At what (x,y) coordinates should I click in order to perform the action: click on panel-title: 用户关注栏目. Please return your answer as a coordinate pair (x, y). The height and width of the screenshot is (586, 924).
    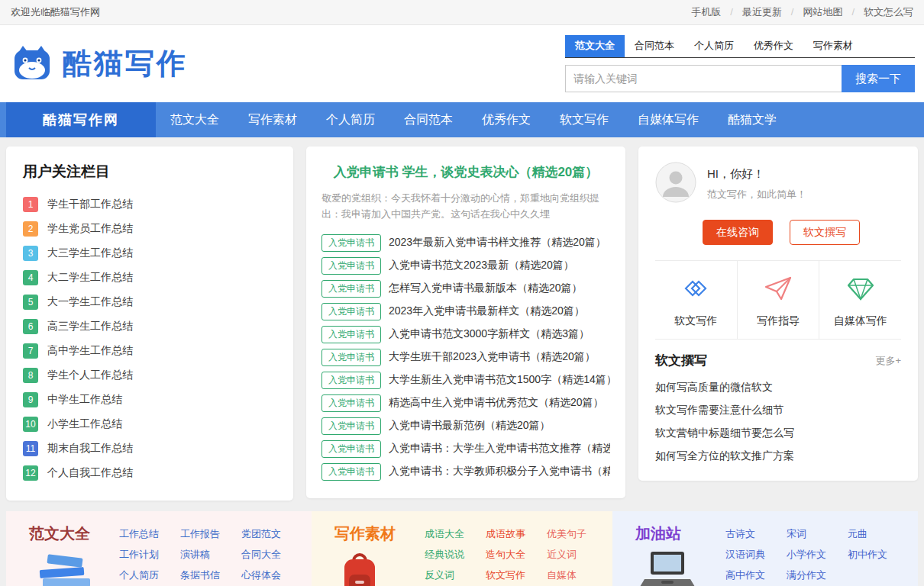
    Looking at the image, I should click on (150, 172).